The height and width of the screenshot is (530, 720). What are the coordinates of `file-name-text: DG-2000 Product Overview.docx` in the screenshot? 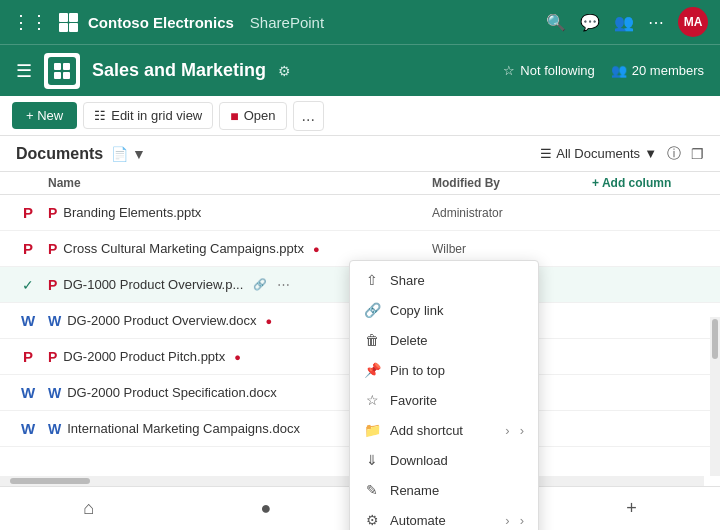 It's located at (162, 320).